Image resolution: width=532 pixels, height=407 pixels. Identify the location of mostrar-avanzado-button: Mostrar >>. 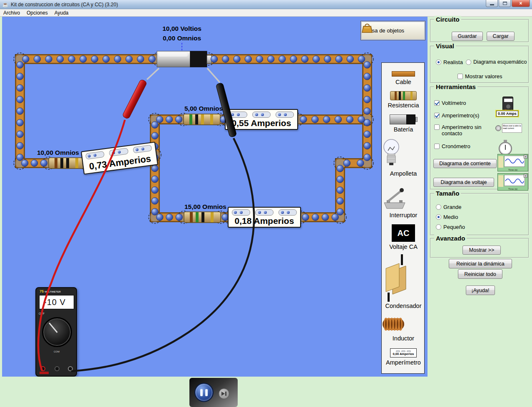
(482, 250).